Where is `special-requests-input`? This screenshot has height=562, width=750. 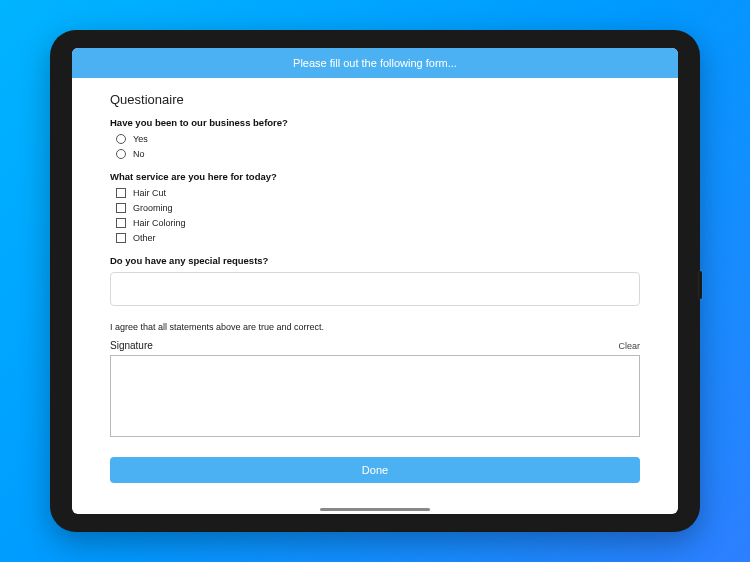
special-requests-input is located at coordinates (375, 289).